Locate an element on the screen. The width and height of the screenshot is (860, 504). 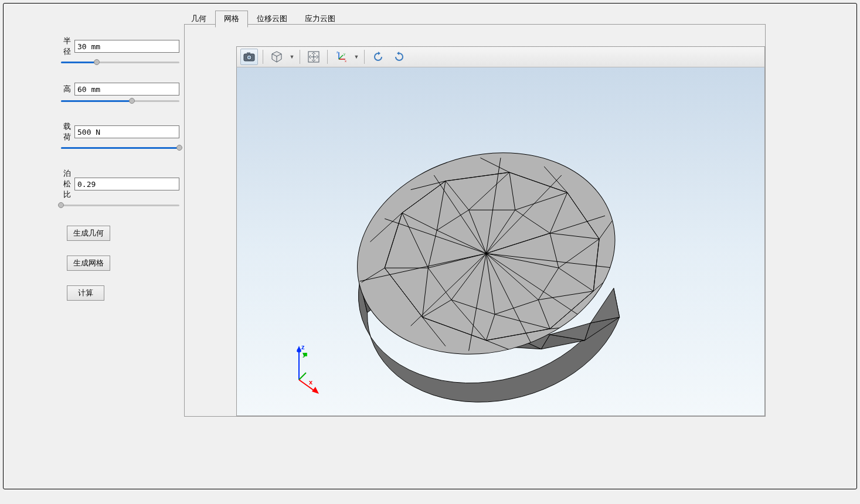
triad-z-label: z is located at coordinates (303, 347).